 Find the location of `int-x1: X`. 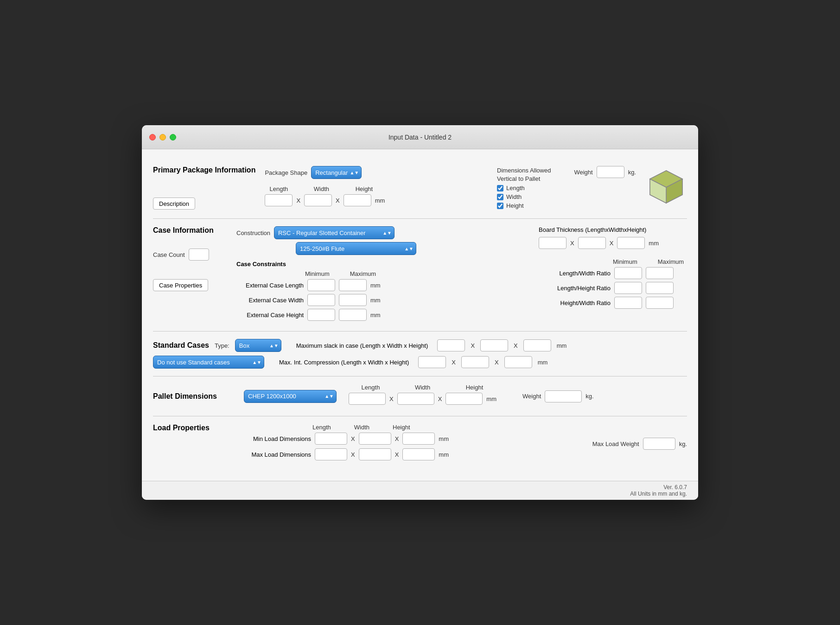

int-x1: X is located at coordinates (453, 363).